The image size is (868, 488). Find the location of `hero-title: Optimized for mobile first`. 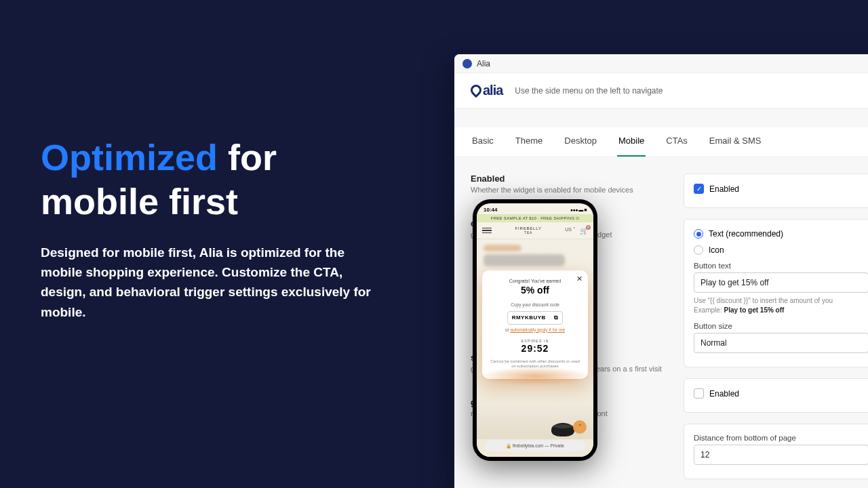

hero-title: Optimized for mobile first is located at coordinates (210, 180).